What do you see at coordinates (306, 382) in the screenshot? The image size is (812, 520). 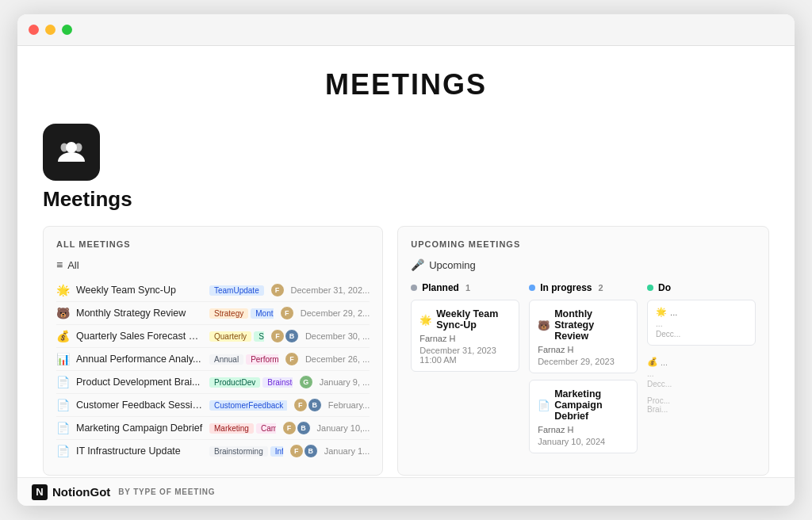 I see `avatar: G` at bounding box center [306, 382].